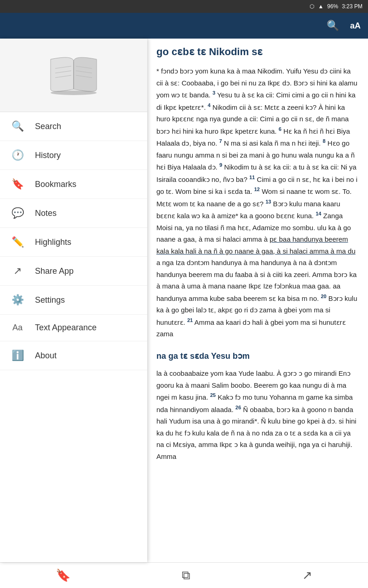 This screenshot has height=588, width=368. Describe the element at coordinates (184, 6) in the screenshot. I see `status-bar: ⬡ ▲ 96% 3:23 PM` at that location.